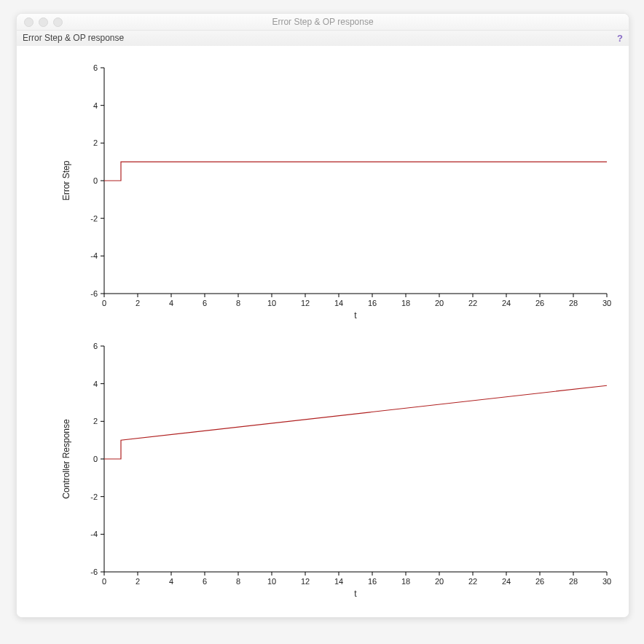  What do you see at coordinates (356, 171) in the screenshot?
I see `series-error-step` at bounding box center [356, 171].